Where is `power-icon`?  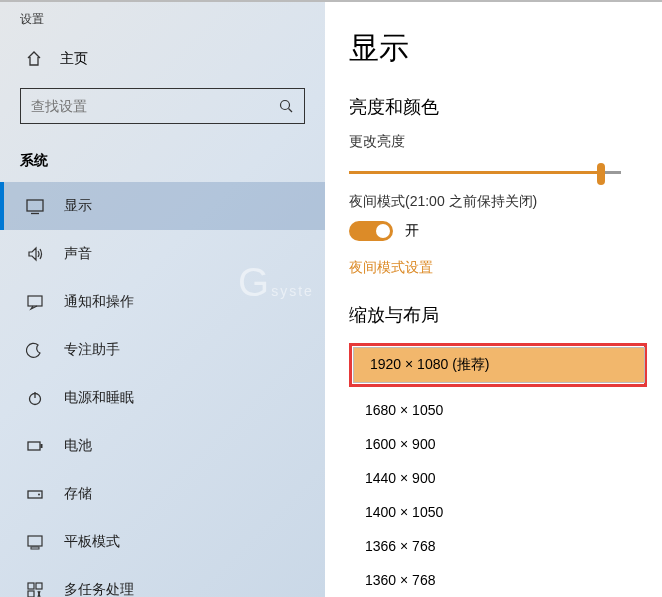
power-icon is located at coordinates (35, 398).